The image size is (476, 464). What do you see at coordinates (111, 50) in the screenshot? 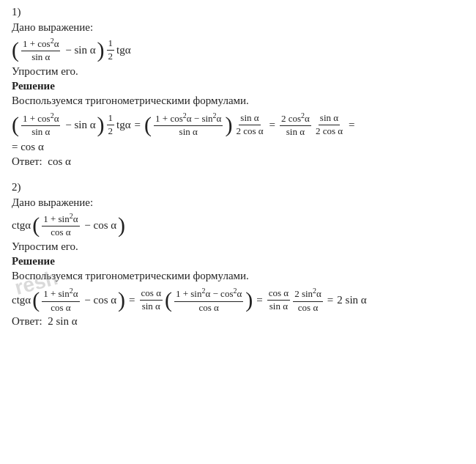
I see `frac-half: 1 2` at bounding box center [111, 50].